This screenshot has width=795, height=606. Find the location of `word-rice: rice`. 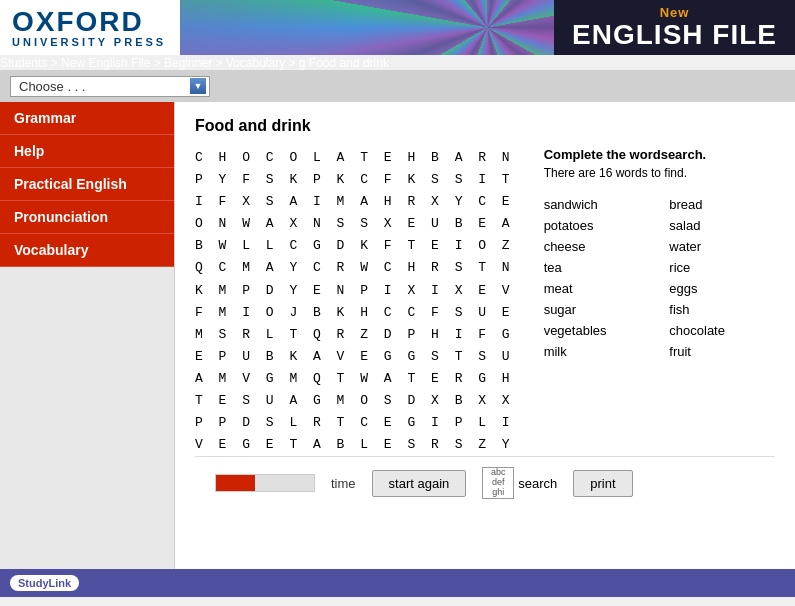

word-rice: rice is located at coordinates (722, 268).